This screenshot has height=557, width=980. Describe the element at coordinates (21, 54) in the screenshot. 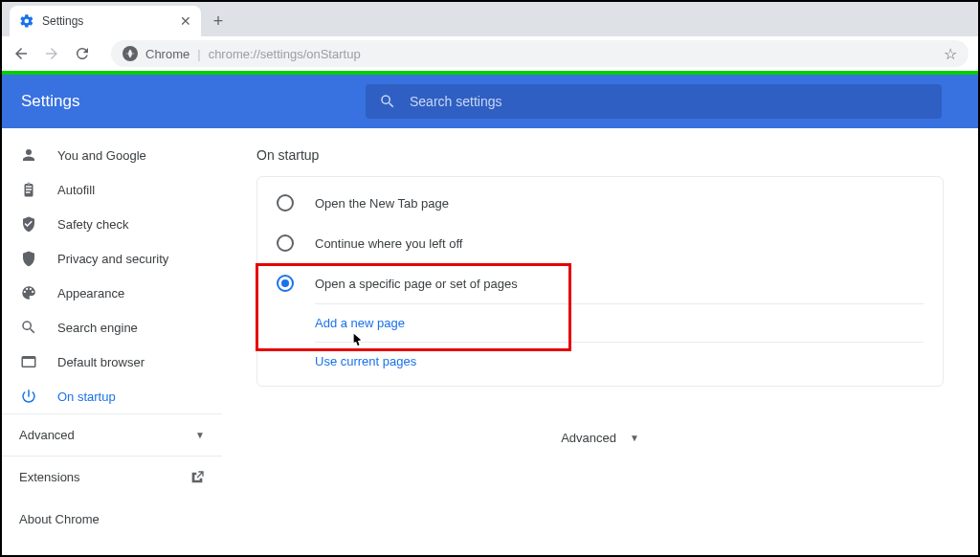

I see `back-button` at that location.